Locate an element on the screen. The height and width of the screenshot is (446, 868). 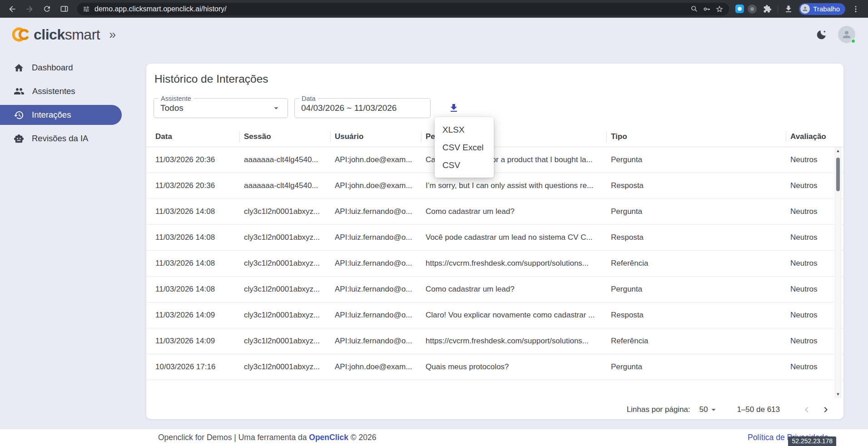
cell-type: Referência is located at coordinates (700, 341).